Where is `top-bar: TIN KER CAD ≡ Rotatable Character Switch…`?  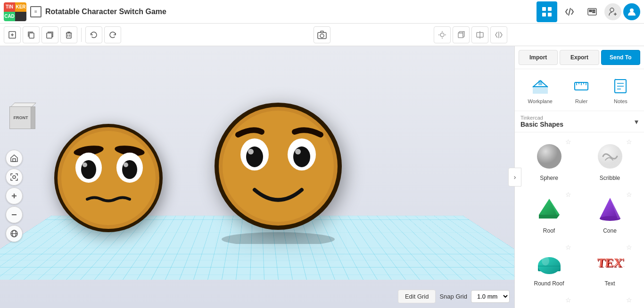 top-bar: TIN KER CAD ≡ Rotatable Character Switch… is located at coordinates (322, 12).